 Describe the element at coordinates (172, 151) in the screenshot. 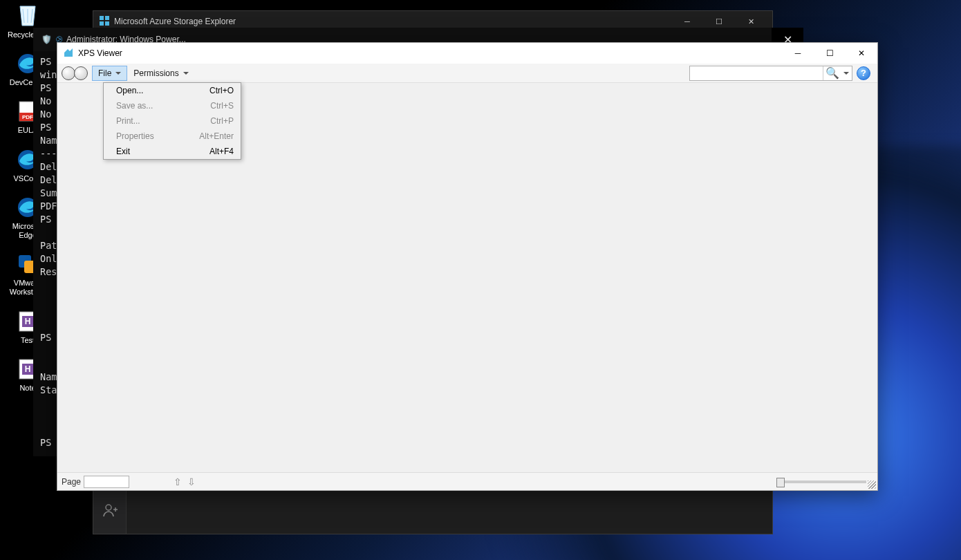

I see `file-menu-exit: Exit Alt+F4` at that location.